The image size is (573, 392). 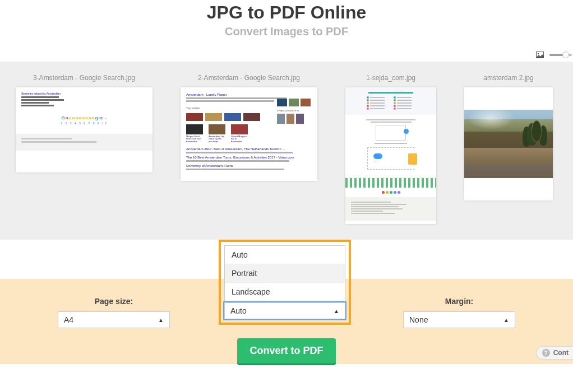 What do you see at coordinates (84, 130) in the screenshot?
I see `thumbnail-image: Searches related to Amsterdam Gooooooooo…` at bounding box center [84, 130].